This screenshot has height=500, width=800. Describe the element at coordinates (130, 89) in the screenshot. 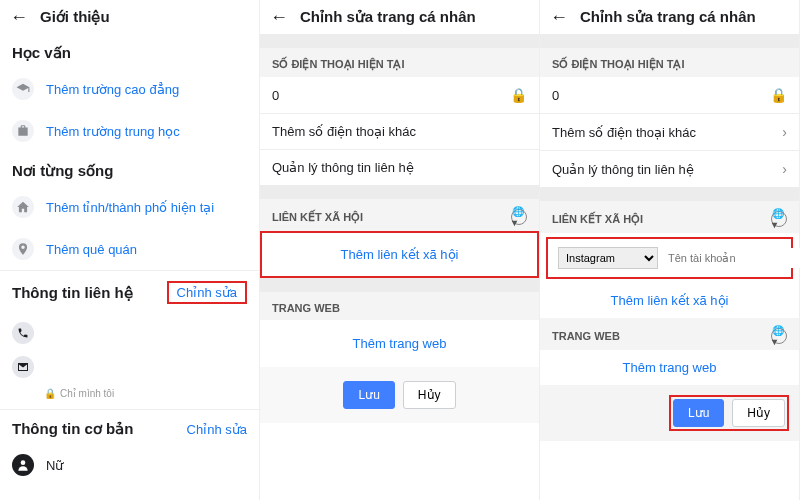

I see `add-college-row: Thêm trường cao đẳng` at that location.